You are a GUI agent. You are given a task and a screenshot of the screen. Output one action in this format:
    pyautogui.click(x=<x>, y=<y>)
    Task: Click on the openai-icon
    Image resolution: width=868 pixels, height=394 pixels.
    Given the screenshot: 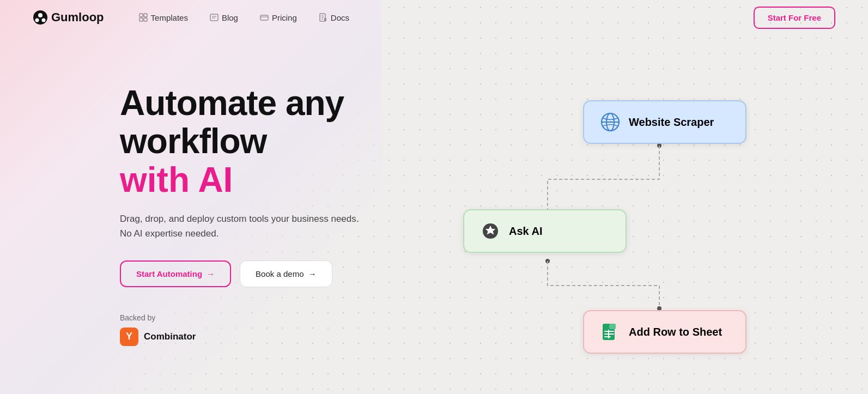 What is the action you would take?
    pyautogui.click(x=490, y=231)
    